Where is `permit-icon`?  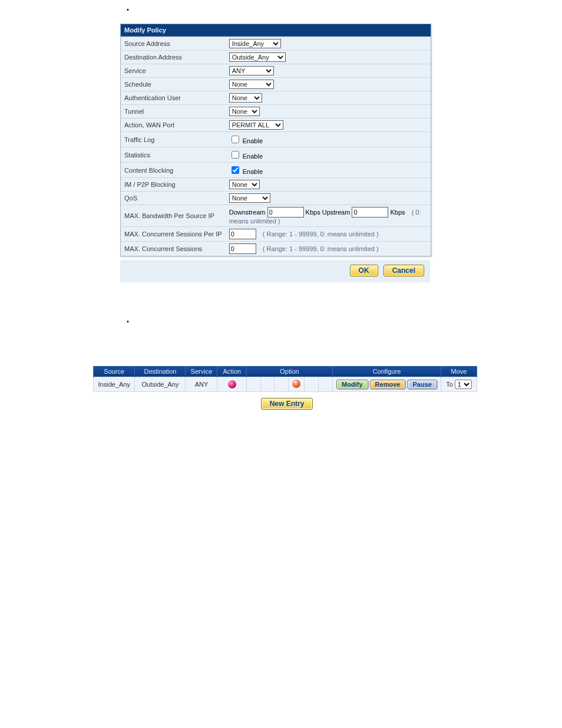
permit-icon is located at coordinates (232, 384).